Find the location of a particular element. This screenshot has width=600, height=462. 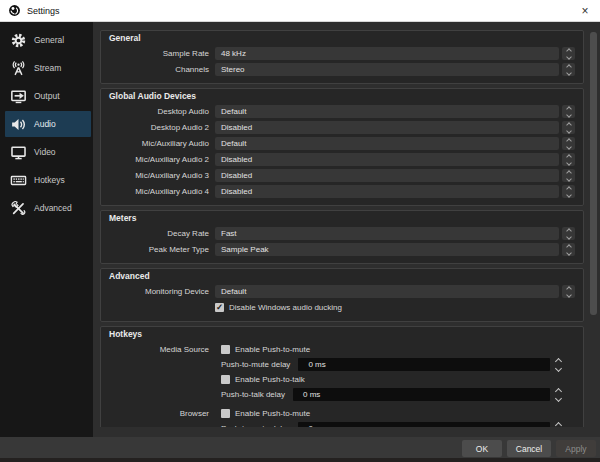

selected-value: Fast is located at coordinates (229, 234).